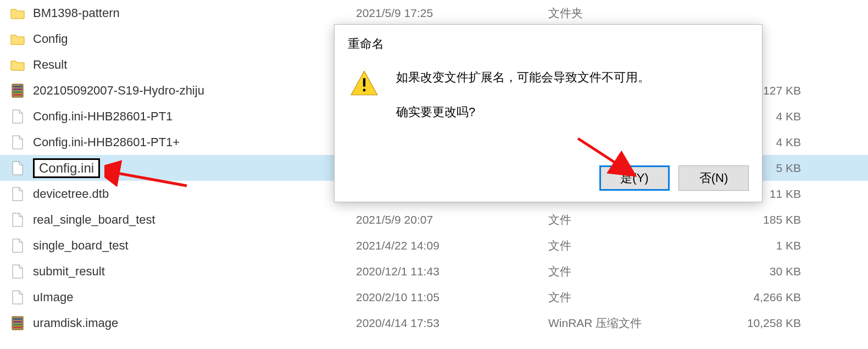 The image size is (868, 349). Describe the element at coordinates (452, 246) in the screenshot. I see `file-date: 2021/4/22 14:09` at that location.